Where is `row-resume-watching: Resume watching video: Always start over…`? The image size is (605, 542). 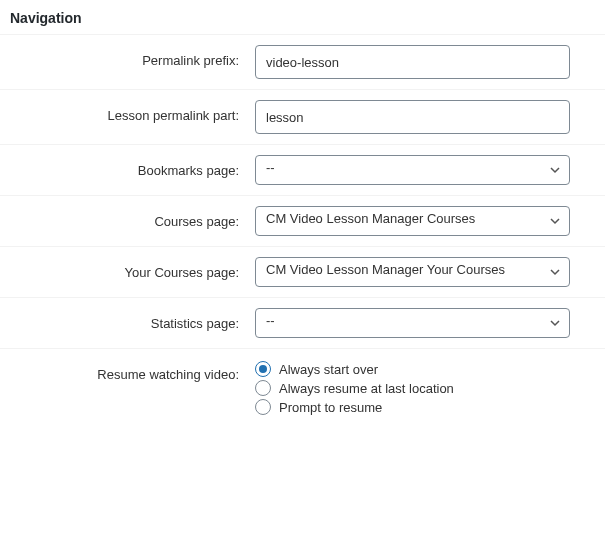 row-resume-watching: Resume watching video: Always start over… is located at coordinates (302, 388).